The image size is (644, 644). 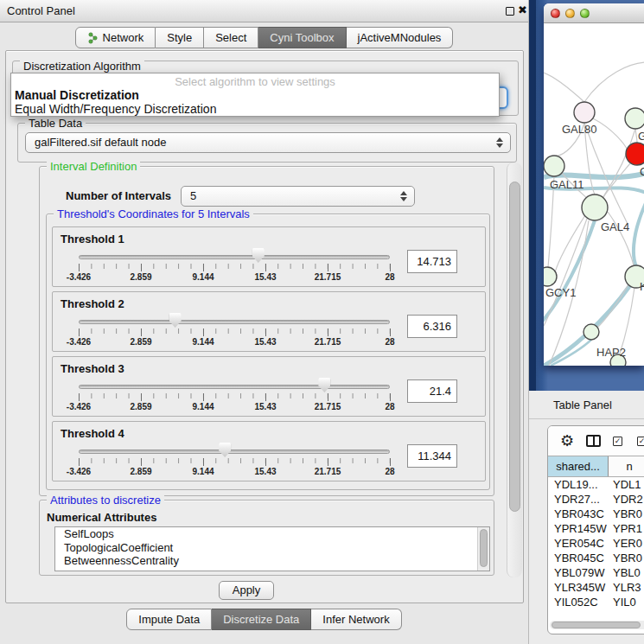 I want to click on table-row: YBR043CYBR0, so click(x=596, y=515).